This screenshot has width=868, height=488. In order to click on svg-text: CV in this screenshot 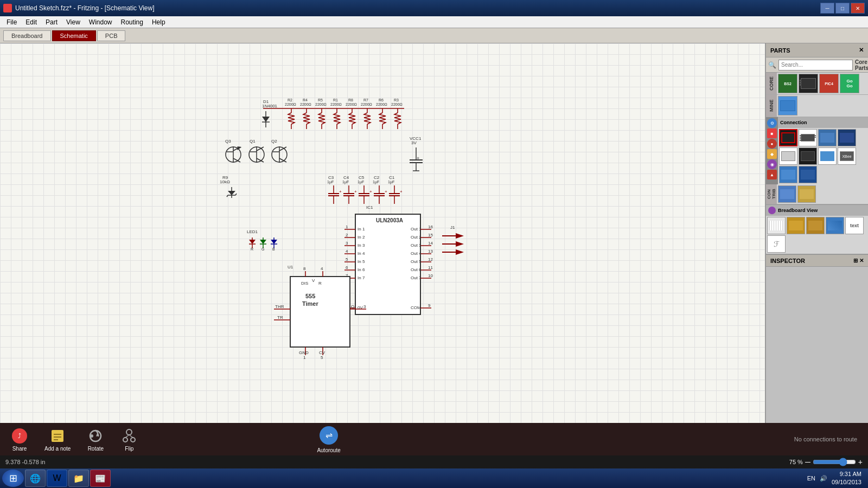, I will do `click(322, 352)`.